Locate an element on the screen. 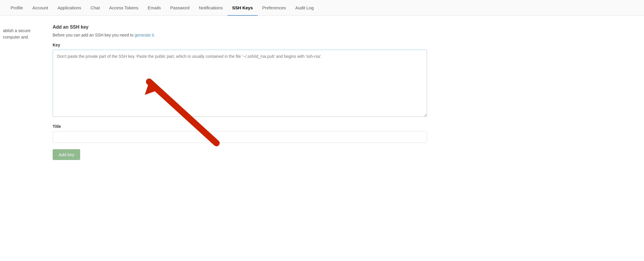  nav-bar: Profile Account Applications Chat Access… is located at coordinates (322, 8).